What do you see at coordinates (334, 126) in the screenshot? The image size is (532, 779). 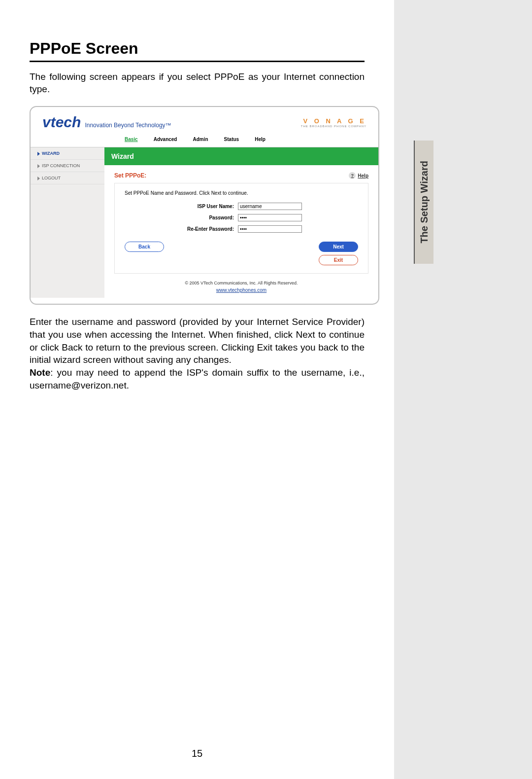 I see `vonage-subtitle: THE BROADBAND PHONE COMPANY` at bounding box center [334, 126].